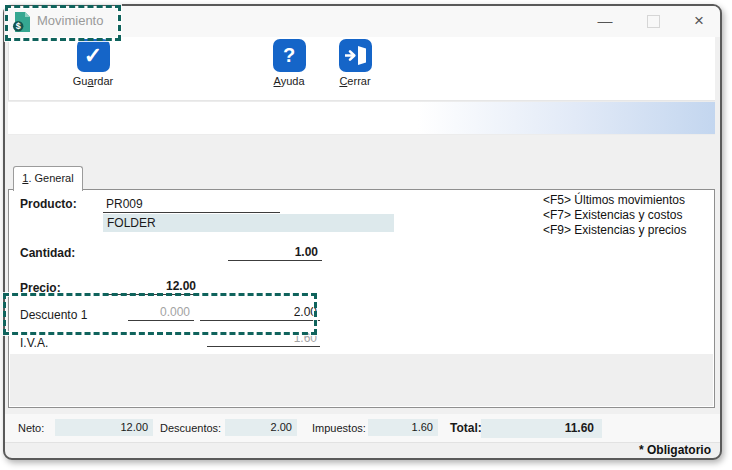 This screenshot has width=732, height=470. I want to click on impuestos-label: Impuestos:, so click(339, 428).